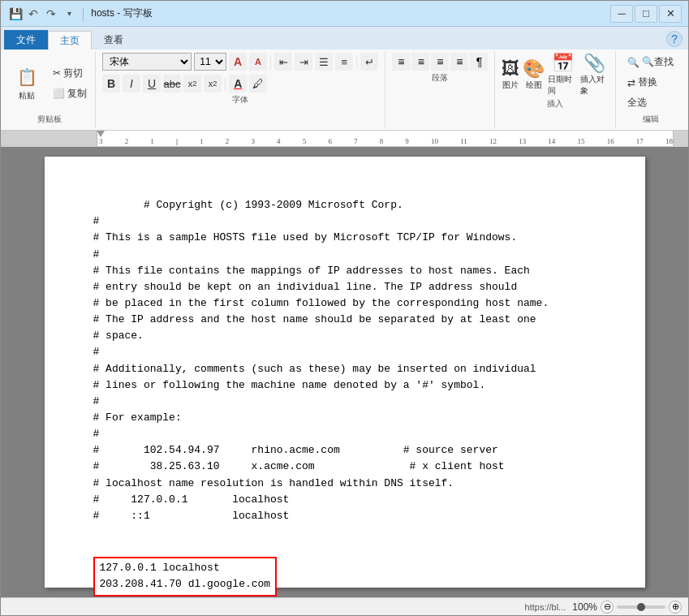  Describe the element at coordinates (670, 14) in the screenshot. I see `close-btn: ✕` at that location.